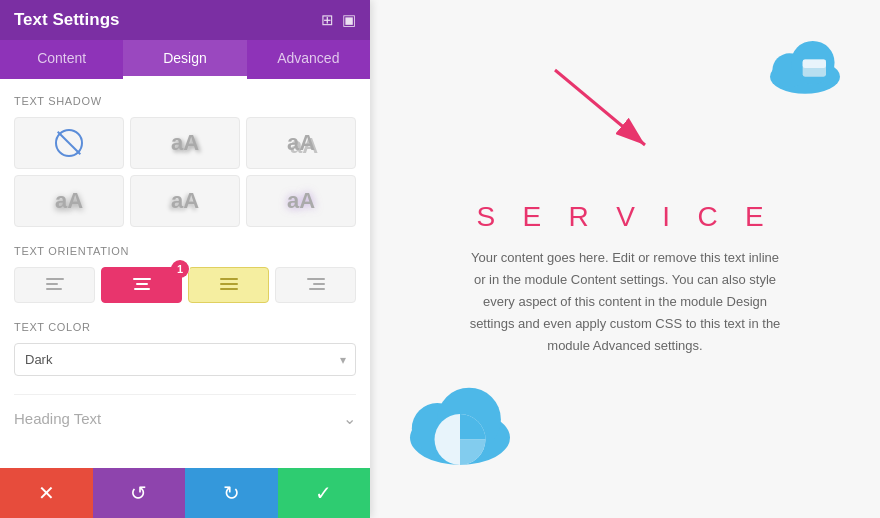  Describe the element at coordinates (185, 416) in the screenshot. I see `heading-text-row: Heading Text ⌄` at that location.